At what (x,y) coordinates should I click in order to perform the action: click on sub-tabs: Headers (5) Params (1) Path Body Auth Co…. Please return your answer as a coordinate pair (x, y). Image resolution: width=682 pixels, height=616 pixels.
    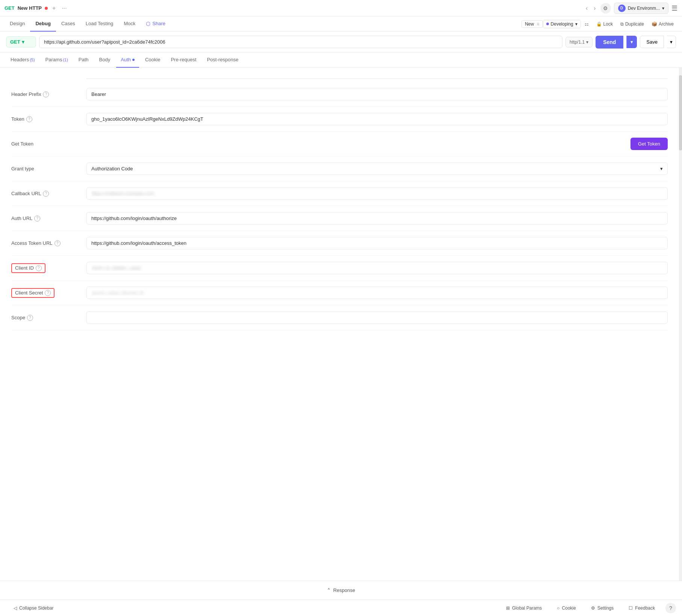
    Looking at the image, I should click on (341, 60).